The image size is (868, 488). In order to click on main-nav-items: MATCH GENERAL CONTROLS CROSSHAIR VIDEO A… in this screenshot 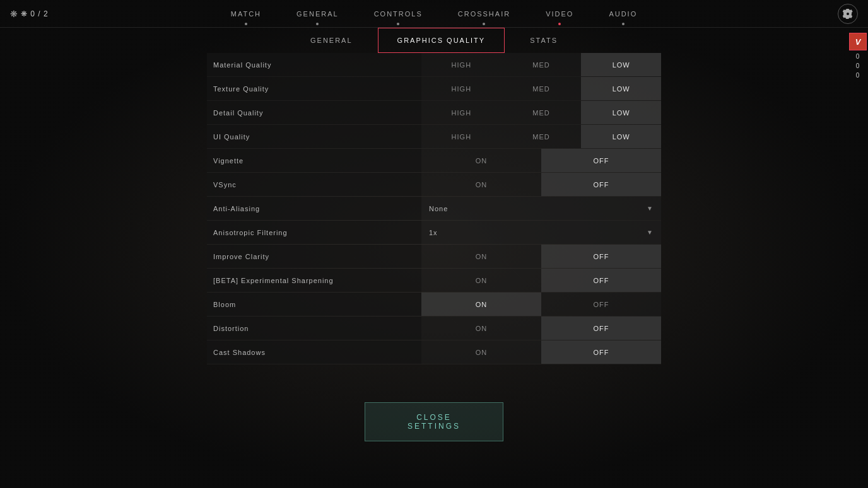, I will do `click(434, 14)`.